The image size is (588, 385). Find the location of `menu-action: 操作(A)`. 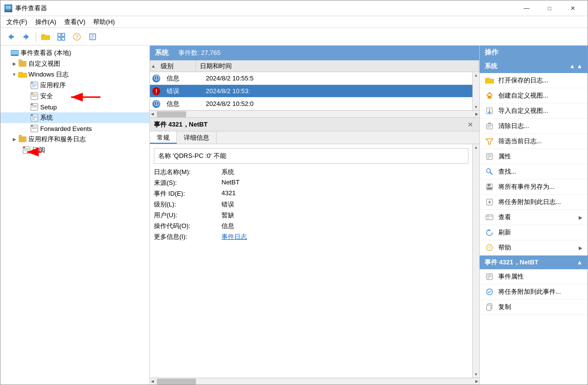

menu-action: 操作(A) is located at coordinates (46, 22).